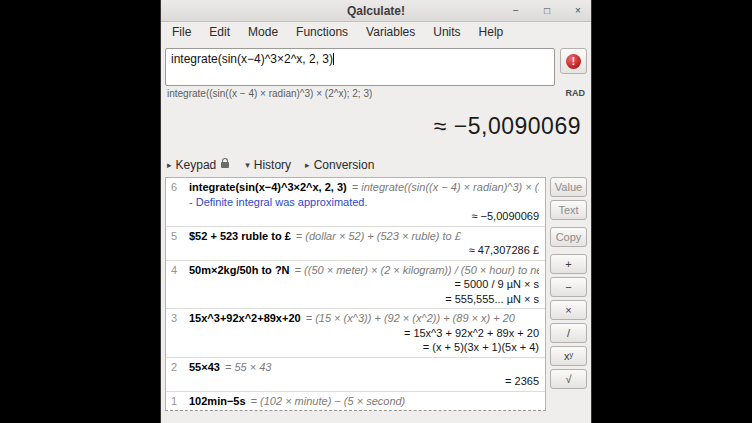  What do you see at coordinates (176, 318) in the screenshot?
I see `history-index: 3` at bounding box center [176, 318].